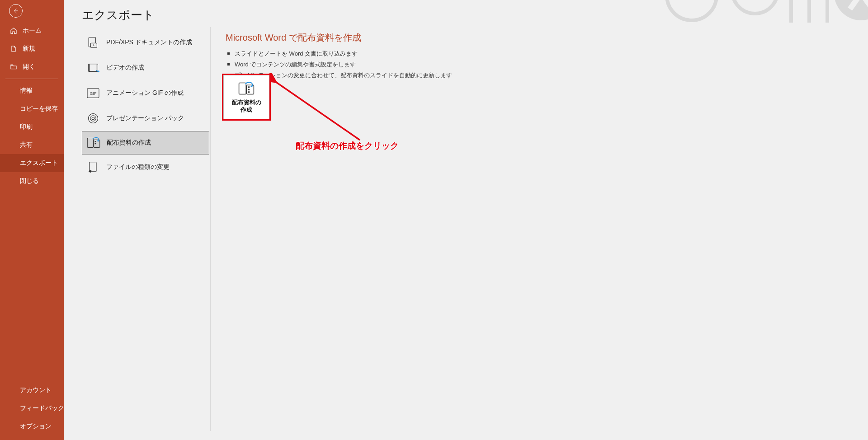  Describe the element at coordinates (339, 65) in the screenshot. I see `detail-bullet: Word でコンテンツの編集や書式設定をします` at that location.